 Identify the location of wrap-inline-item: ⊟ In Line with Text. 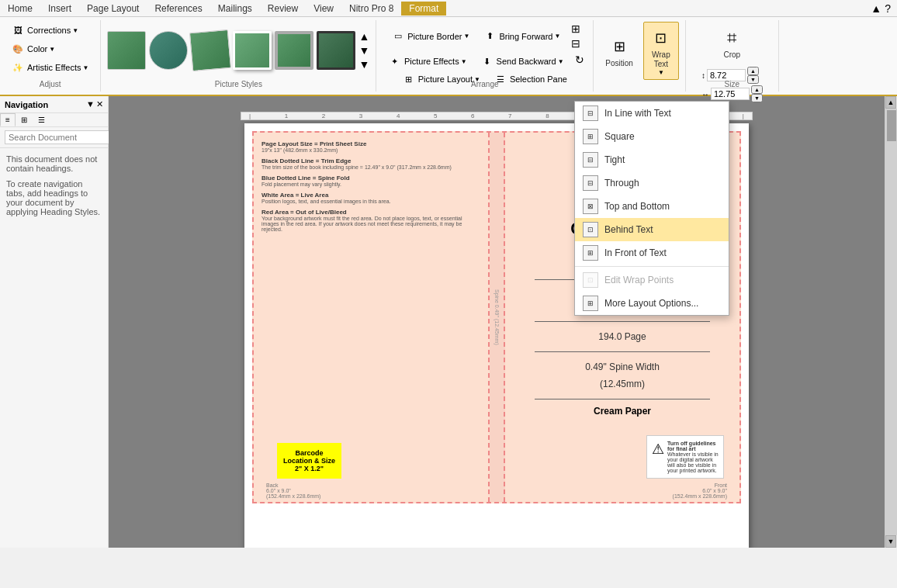
(652, 113).